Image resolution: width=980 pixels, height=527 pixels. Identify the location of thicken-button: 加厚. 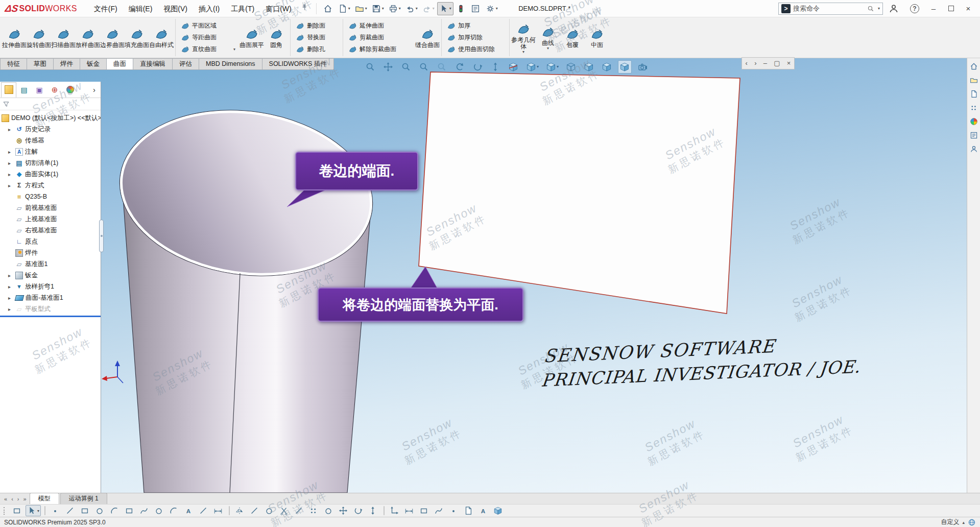
(475, 26).